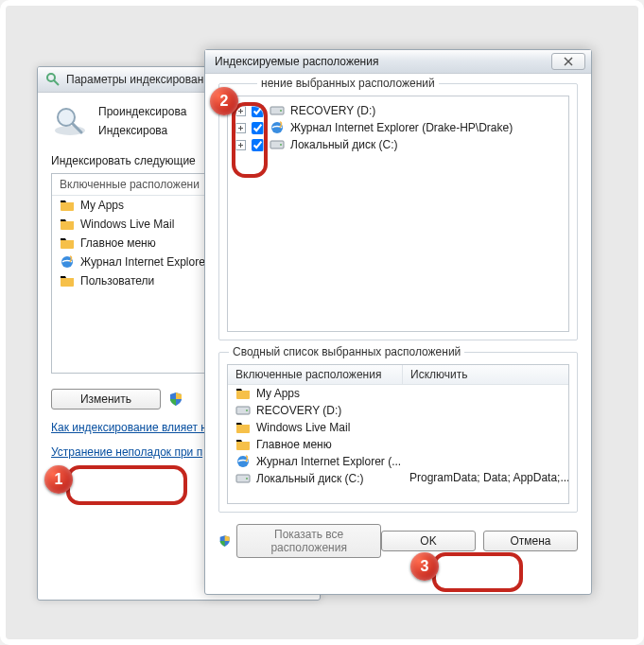 The height and width of the screenshot is (645, 644). Describe the element at coordinates (531, 541) in the screenshot. I see `cancel-button: Отмена` at that location.